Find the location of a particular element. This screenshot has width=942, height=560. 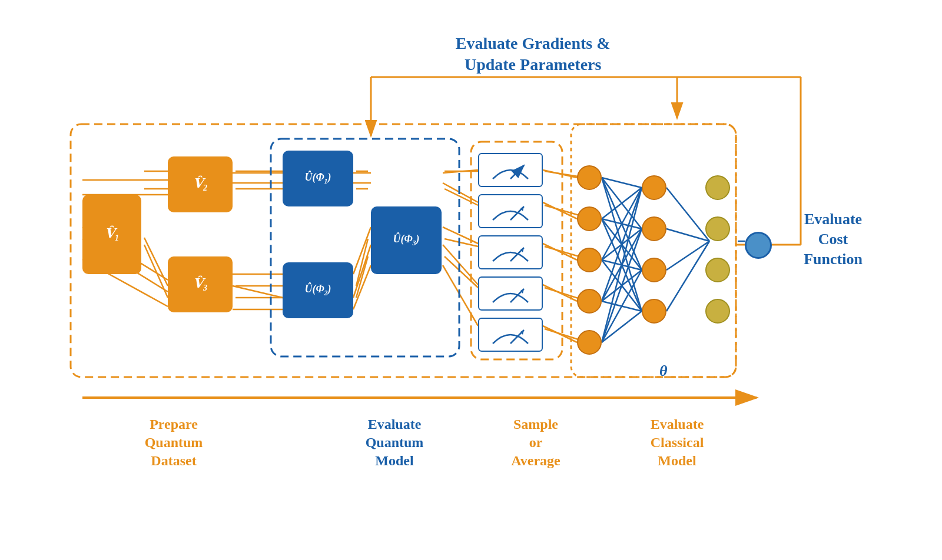

u3-block: Û(Φ3) is located at coordinates (406, 240).